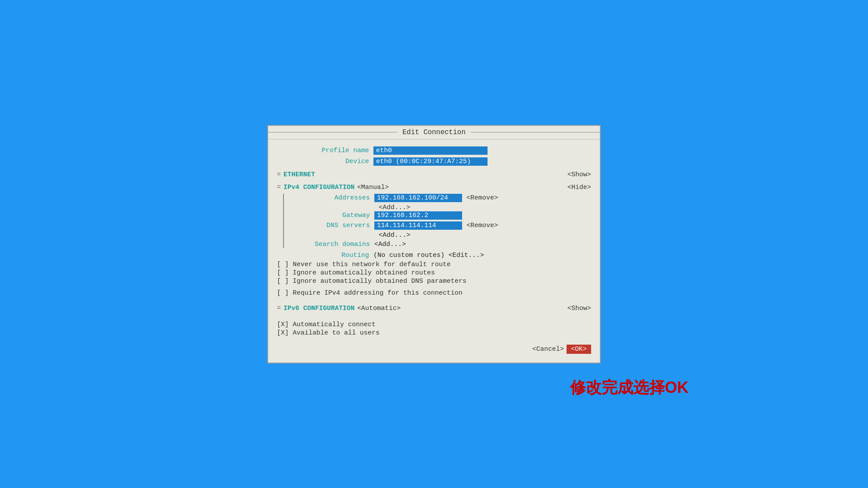  Describe the element at coordinates (579, 175) in the screenshot. I see `ethernet-show-btn: <Show>` at that location.